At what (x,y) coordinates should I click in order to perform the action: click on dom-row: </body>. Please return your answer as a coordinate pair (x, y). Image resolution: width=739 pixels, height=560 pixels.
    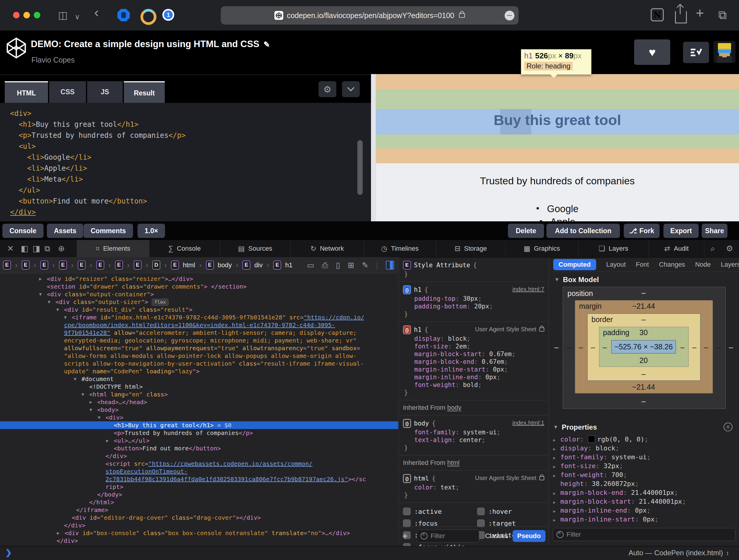
    Looking at the image, I should click on (199, 495).